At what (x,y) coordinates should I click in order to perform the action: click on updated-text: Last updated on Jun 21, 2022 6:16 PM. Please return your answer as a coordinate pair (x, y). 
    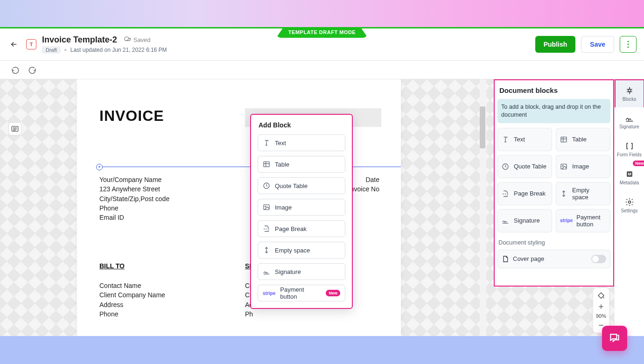
    Looking at the image, I should click on (119, 50).